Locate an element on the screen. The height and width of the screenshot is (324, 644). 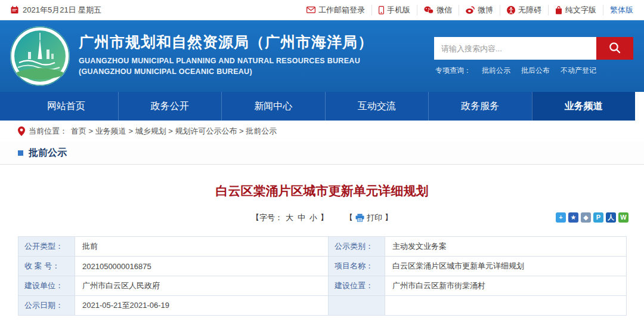
toplink-label: 微博 is located at coordinates (485, 10).